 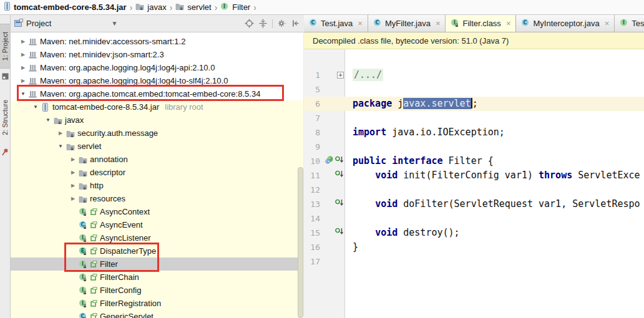 What do you see at coordinates (629, 24) in the screenshot?
I see `tab-tests: ITestS` at bounding box center [629, 24].